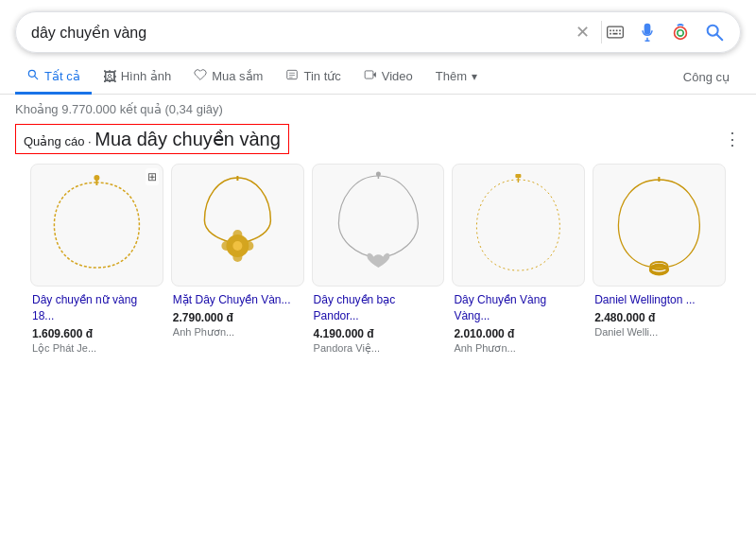 This screenshot has width=756, height=539. What do you see at coordinates (96, 308) in the screenshot?
I see `product-name-1: Dây chuyền nữ vàng 18...` at bounding box center [96, 308].